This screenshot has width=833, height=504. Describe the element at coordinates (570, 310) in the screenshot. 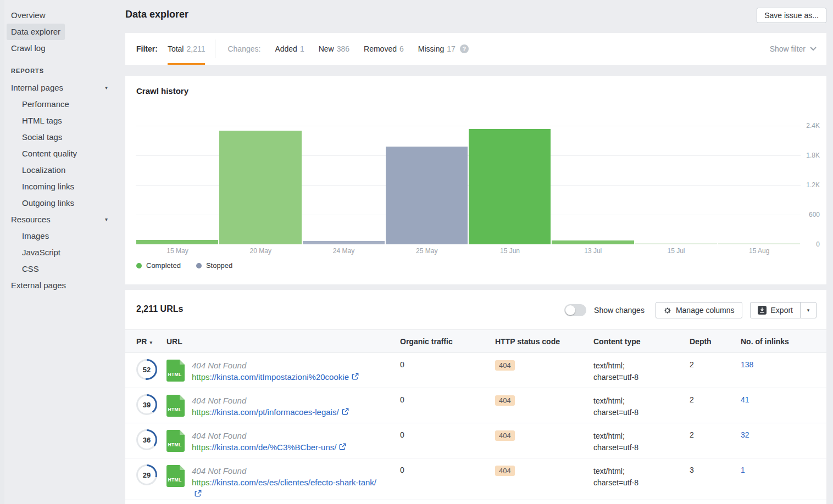

I see `toggle-knob` at that location.